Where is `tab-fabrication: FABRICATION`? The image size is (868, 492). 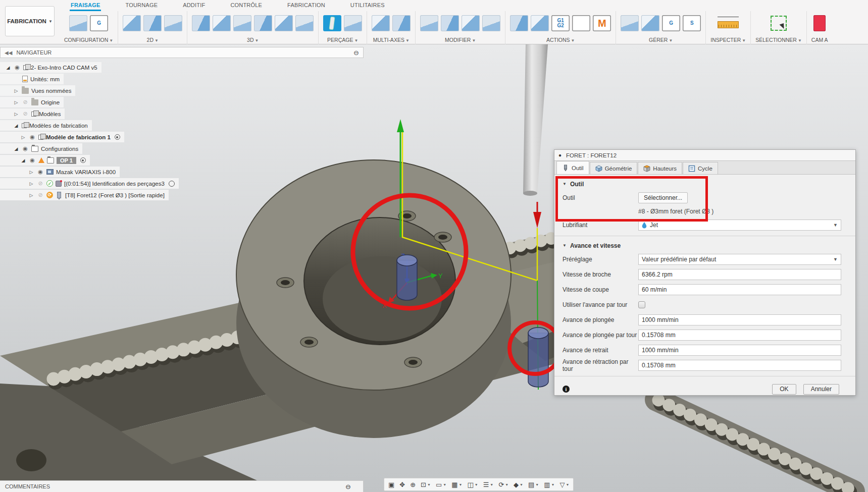 tab-fabrication: FABRICATION is located at coordinates (306, 6).